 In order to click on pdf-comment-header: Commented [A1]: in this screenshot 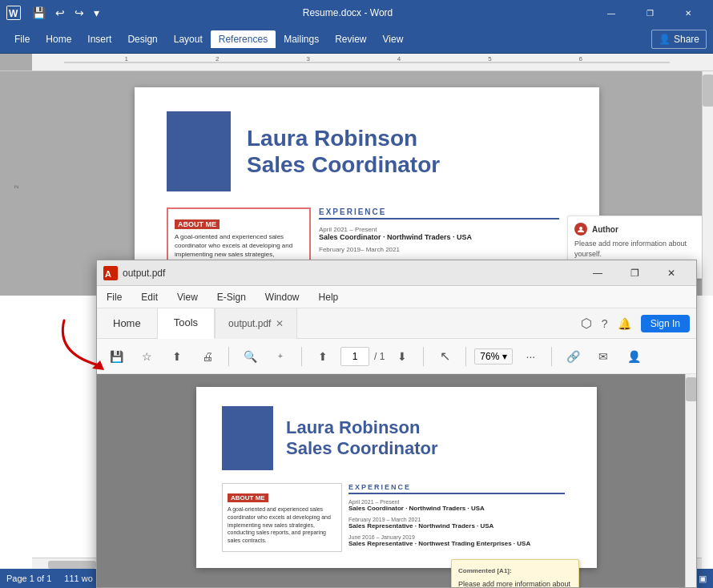, I will do `click(515, 571)`.